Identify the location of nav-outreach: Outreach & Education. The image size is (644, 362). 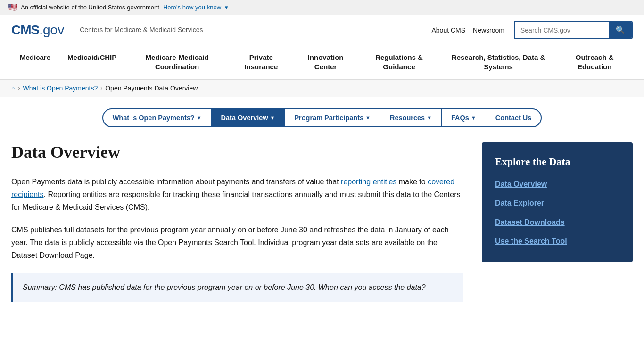
(594, 62).